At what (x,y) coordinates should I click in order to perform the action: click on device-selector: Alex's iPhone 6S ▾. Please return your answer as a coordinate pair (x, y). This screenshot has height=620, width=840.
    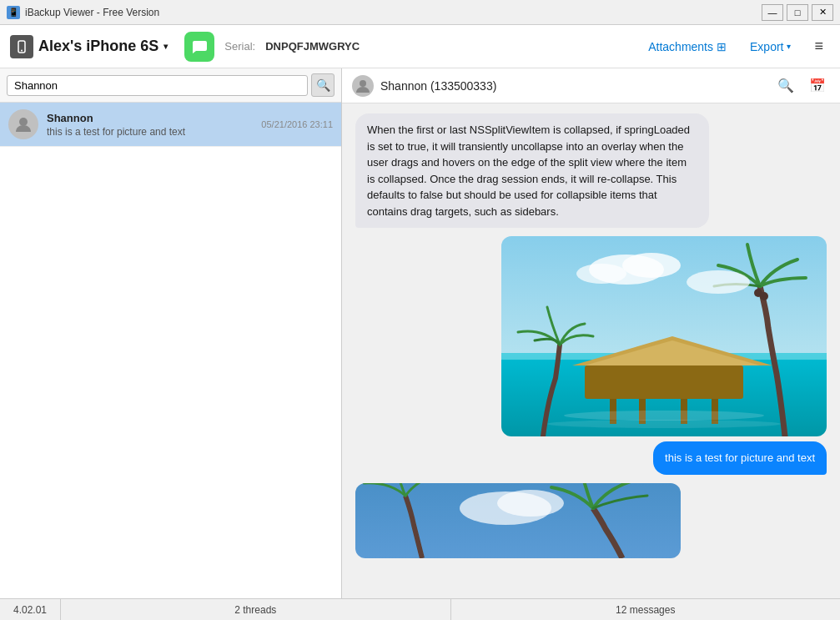
    Looking at the image, I should click on (88, 47).